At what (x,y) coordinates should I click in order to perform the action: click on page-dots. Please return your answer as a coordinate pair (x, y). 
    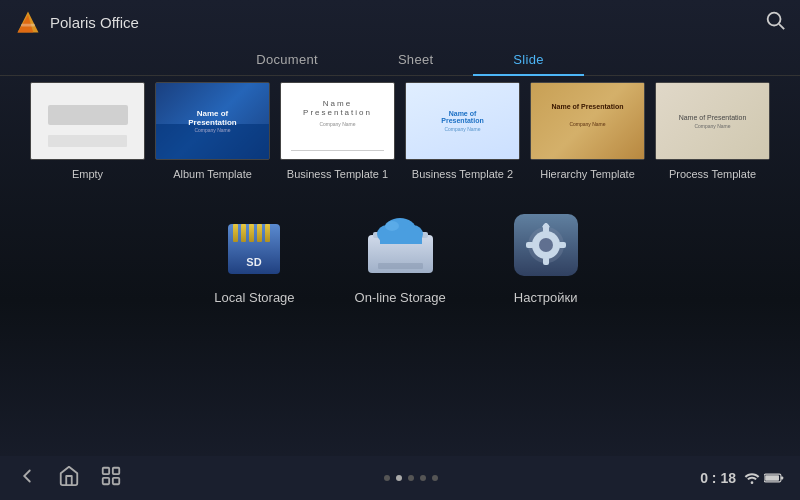
    Looking at the image, I should click on (411, 478).